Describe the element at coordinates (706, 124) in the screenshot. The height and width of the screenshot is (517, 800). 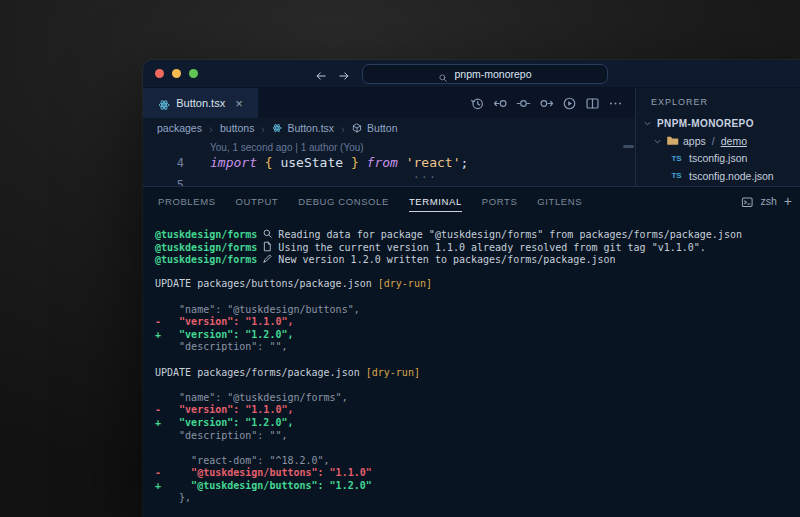
I see `explorer-root-label: PNPM-MONOREPO` at that location.